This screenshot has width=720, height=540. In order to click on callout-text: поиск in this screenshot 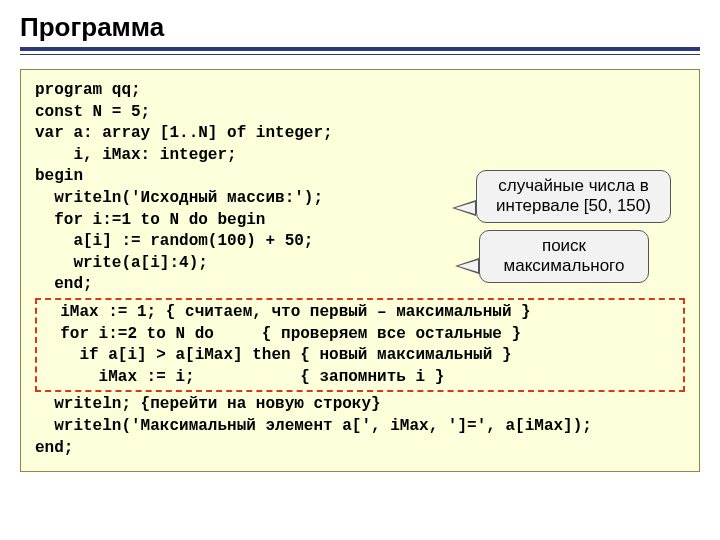, I will do `click(564, 246)`.